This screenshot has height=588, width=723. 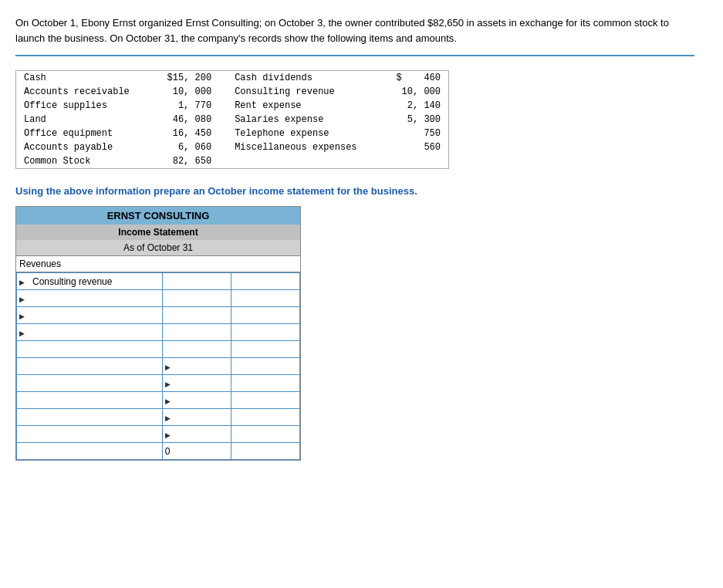 What do you see at coordinates (190, 133) in the screenshot?
I see `left-value: 16, 450` at bounding box center [190, 133].